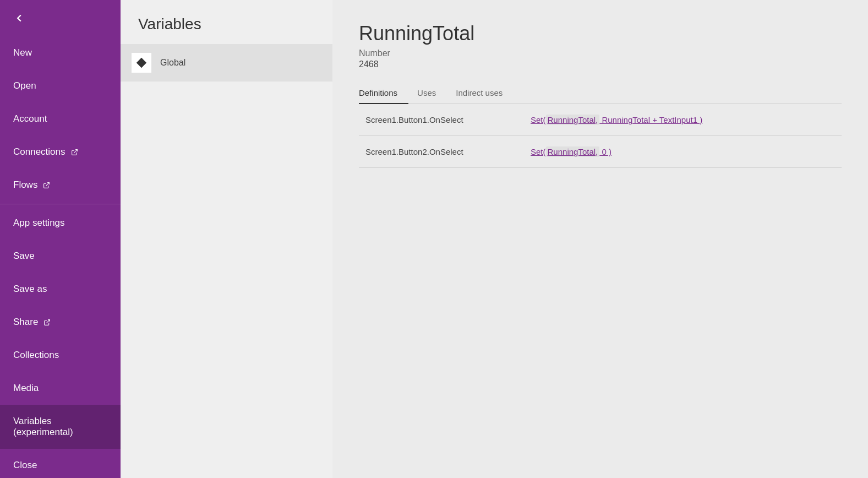 Image resolution: width=868 pixels, height=478 pixels. What do you see at coordinates (61, 18) in the screenshot?
I see `back-button` at bounding box center [61, 18].